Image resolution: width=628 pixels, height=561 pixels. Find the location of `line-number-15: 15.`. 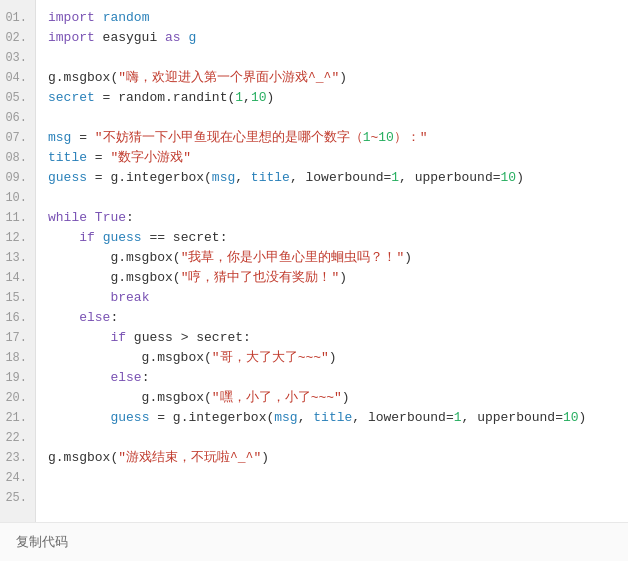

line-number-15: 15. is located at coordinates (18, 298).